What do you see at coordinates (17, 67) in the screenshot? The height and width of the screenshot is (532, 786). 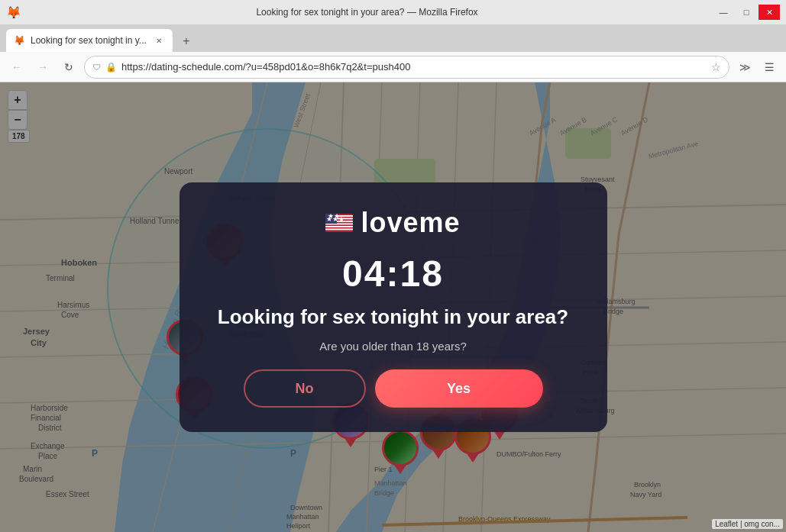 I see `back-button: ←` at bounding box center [17, 67].